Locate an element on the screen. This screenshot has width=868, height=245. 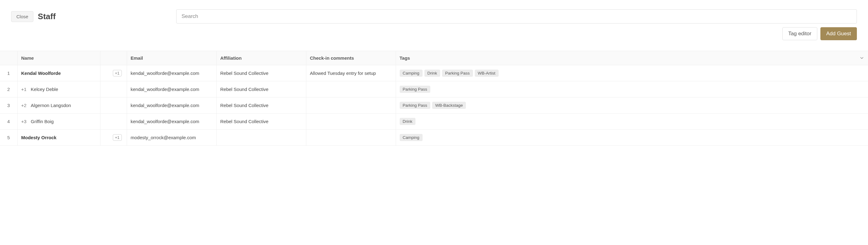
guest-name: Kelcey Deble is located at coordinates (44, 89).